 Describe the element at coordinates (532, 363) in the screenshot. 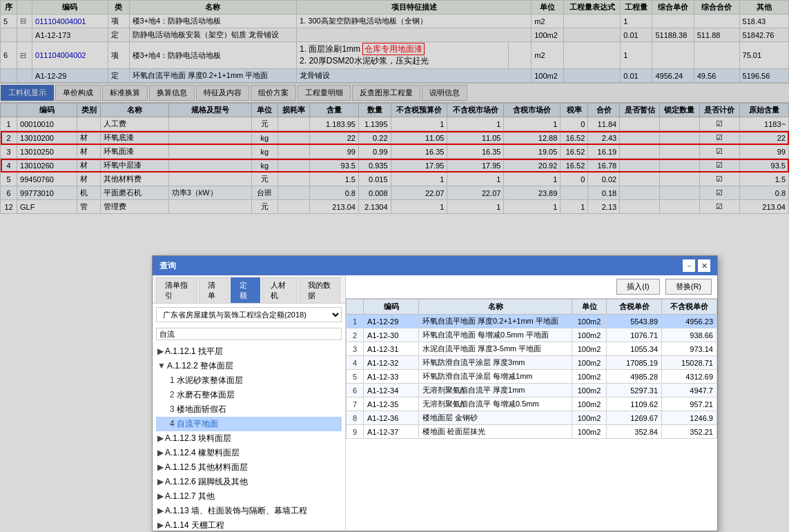

I see `table-row: 4 A1-12-32 环氧防滑自流平涂层 厚度3mm 100m2 17085.1…` at that location.